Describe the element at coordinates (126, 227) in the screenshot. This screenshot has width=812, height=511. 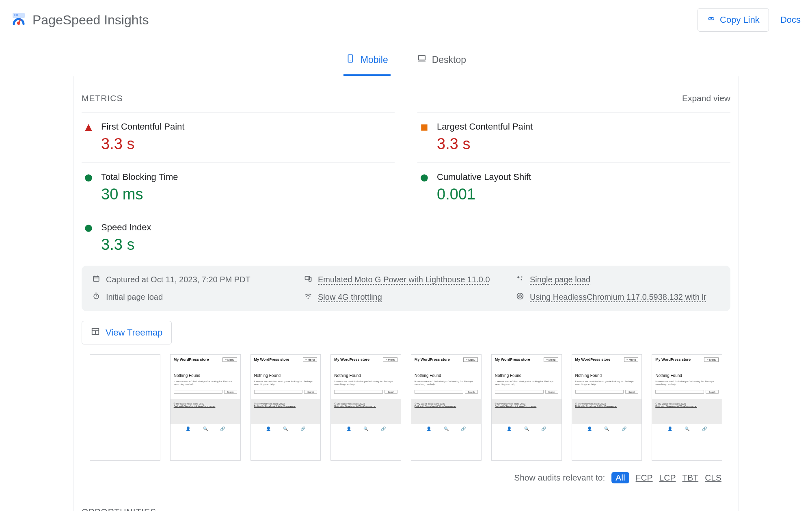
I see `metric-label: Speed Index` at that location.